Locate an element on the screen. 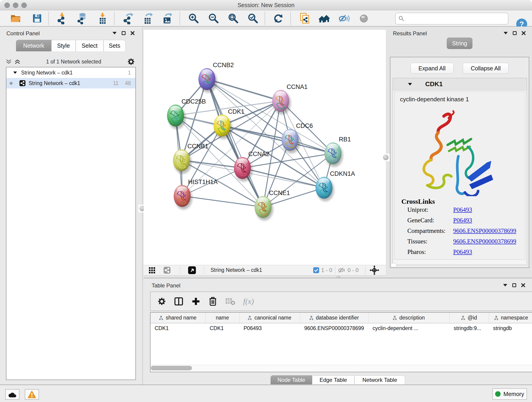  zoom-in-button is located at coordinates (194, 18).